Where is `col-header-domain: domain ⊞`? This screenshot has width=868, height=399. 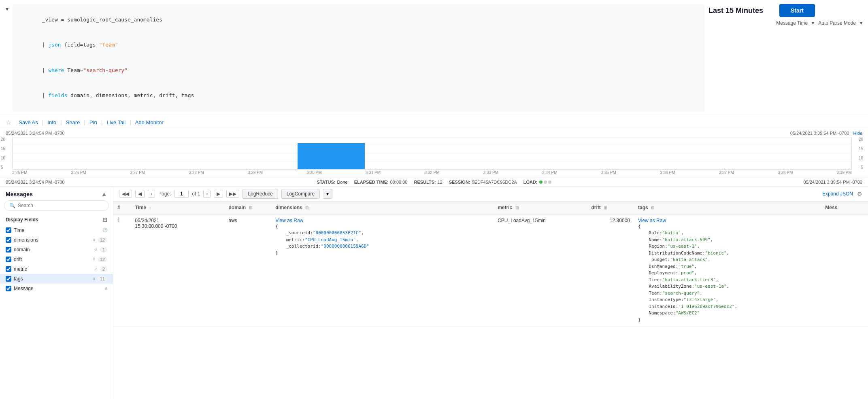 col-header-domain: domain ⊞ is located at coordinates (248, 208).